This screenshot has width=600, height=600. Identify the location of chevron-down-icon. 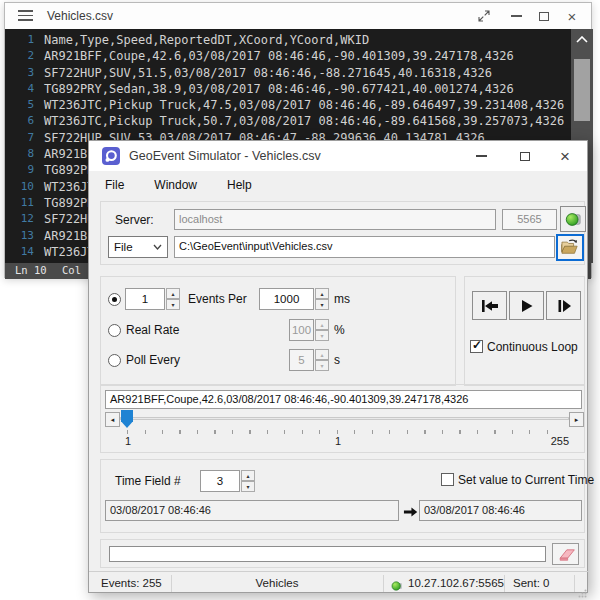
(158, 247).